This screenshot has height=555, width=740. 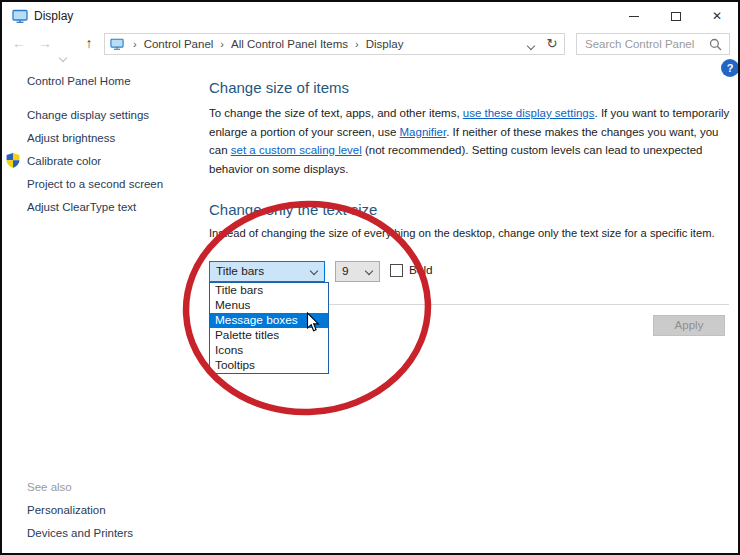 What do you see at coordinates (716, 44) in the screenshot?
I see `search-icon` at bounding box center [716, 44].